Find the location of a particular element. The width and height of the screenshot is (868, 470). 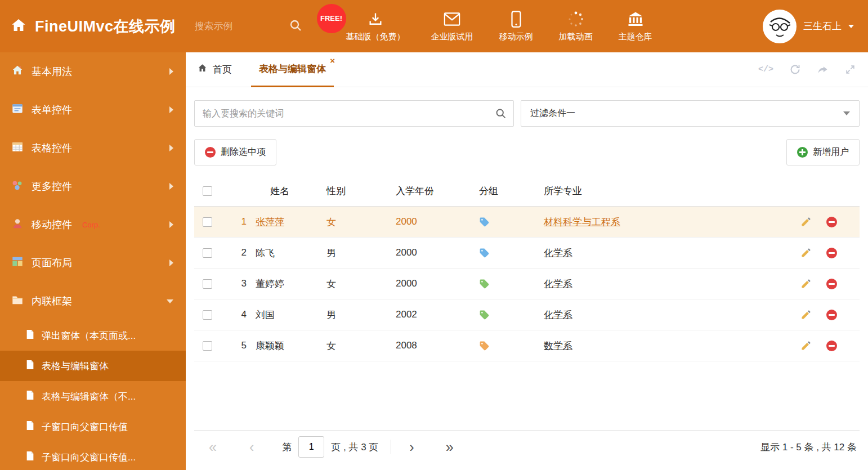

filter-dropdown: 过滤条件一 is located at coordinates (690, 114).